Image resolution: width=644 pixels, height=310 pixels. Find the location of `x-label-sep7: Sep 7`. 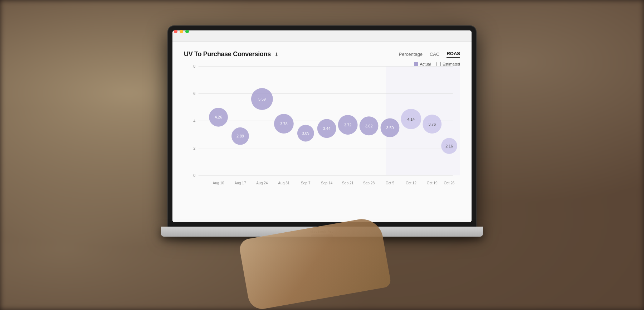

x-label-sep7: Sep 7 is located at coordinates (306, 183).